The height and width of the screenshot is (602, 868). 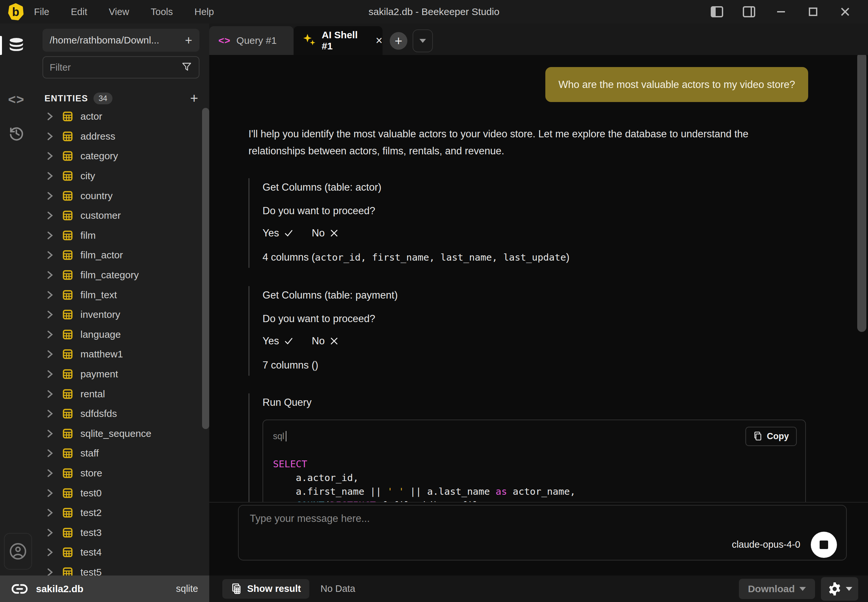 I want to click on user-message-bubble: Who are the most valuable actors to my v…, so click(x=676, y=84).